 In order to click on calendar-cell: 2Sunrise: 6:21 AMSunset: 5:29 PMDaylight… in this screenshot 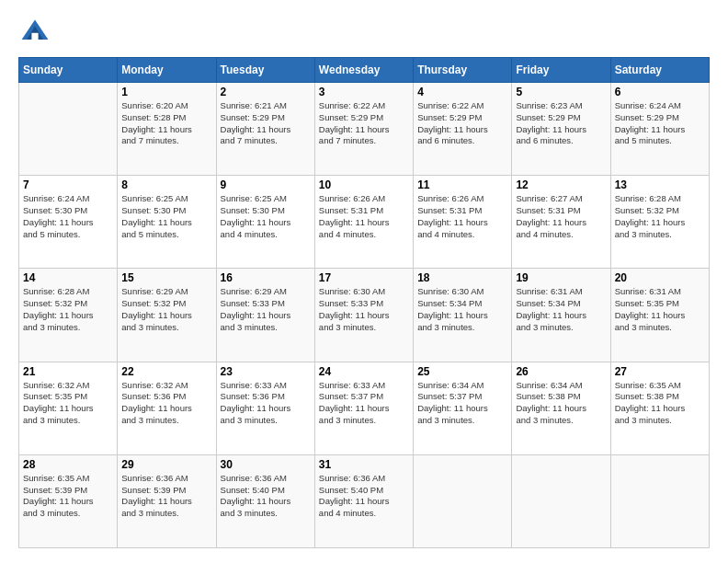, I will do `click(265, 129)`.